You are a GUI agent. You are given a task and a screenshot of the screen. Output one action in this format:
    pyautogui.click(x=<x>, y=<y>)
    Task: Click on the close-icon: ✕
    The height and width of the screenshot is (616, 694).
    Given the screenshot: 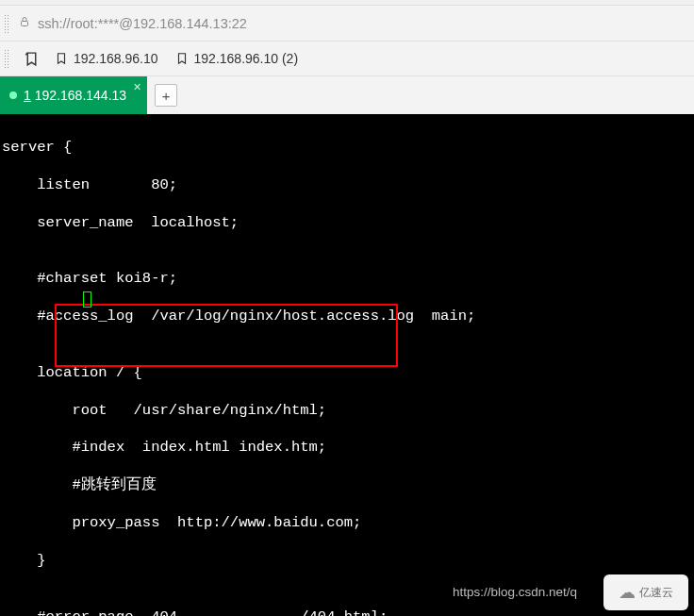 What is the action you would take?
    pyautogui.click(x=138, y=87)
    